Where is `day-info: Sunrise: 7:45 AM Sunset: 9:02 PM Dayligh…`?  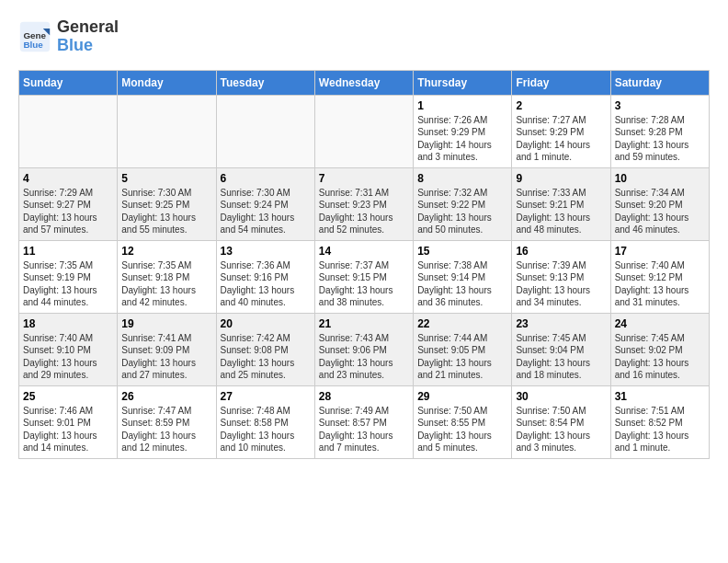 day-info: Sunrise: 7:45 AM Sunset: 9:02 PM Dayligh… is located at coordinates (660, 357).